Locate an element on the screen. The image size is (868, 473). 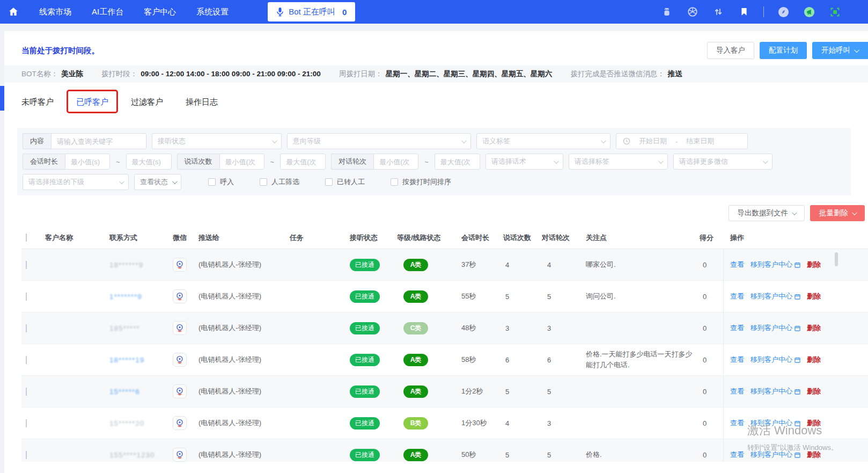
checkbox-icon is located at coordinates (394, 182).